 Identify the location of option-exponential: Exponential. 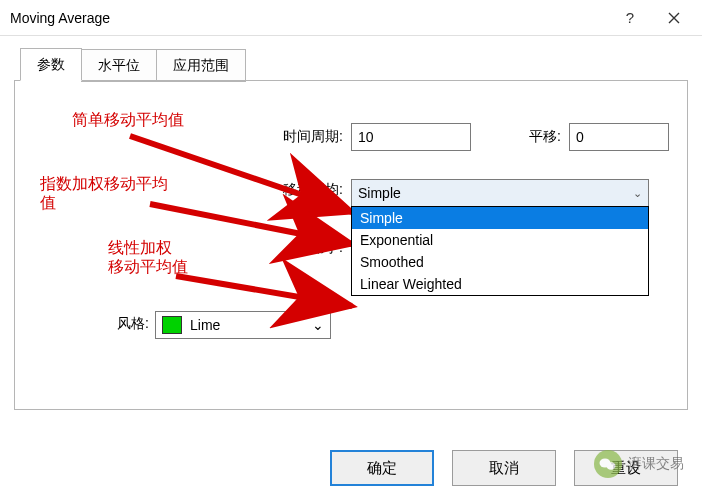
(500, 240).